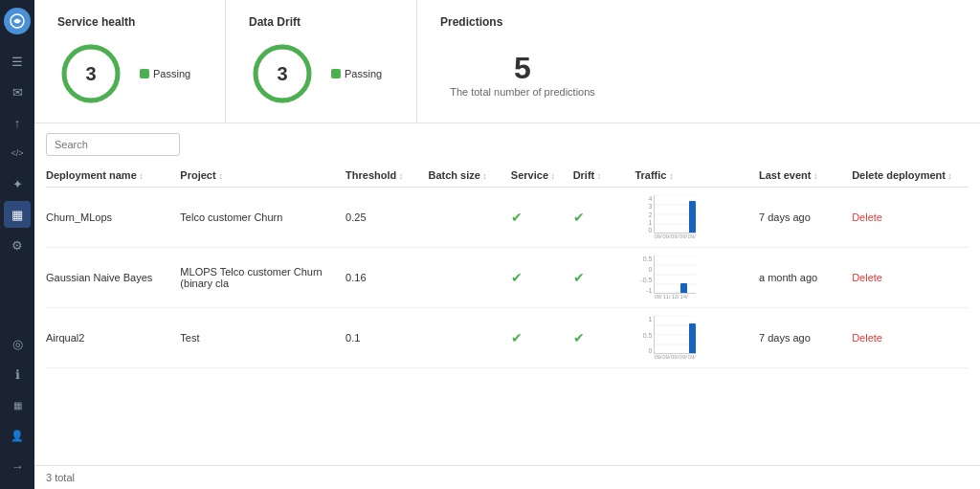 Image resolution: width=980 pixels, height=489 pixels. Describe the element at coordinates (697, 339) in the screenshot. I see `cell-traffic: 10.50 09/09/09/09/09/` at that location.